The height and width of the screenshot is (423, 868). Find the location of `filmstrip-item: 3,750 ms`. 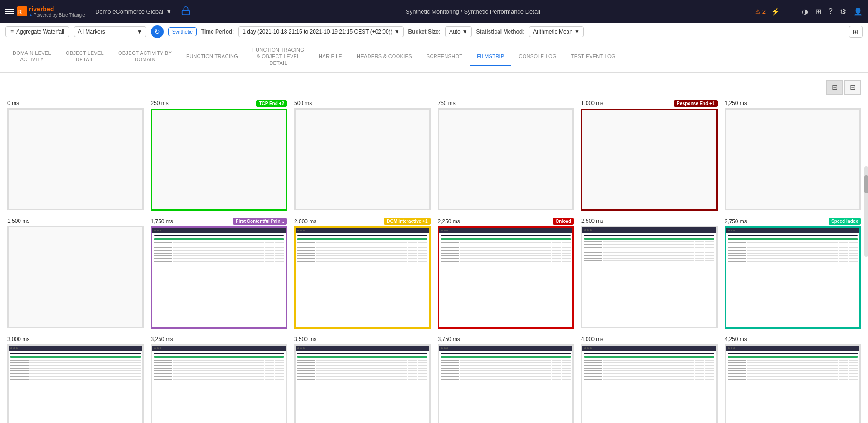

filmstrip-item: 3,750 ms is located at coordinates (506, 380).